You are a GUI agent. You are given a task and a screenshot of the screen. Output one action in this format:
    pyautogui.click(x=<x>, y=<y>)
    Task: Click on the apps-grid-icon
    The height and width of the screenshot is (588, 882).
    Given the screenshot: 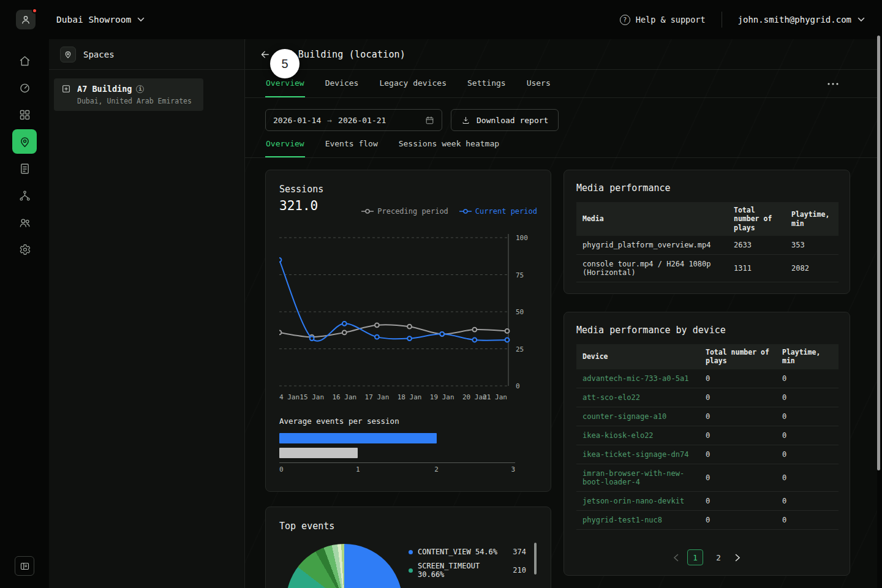 What is the action you would take?
    pyautogui.click(x=24, y=115)
    